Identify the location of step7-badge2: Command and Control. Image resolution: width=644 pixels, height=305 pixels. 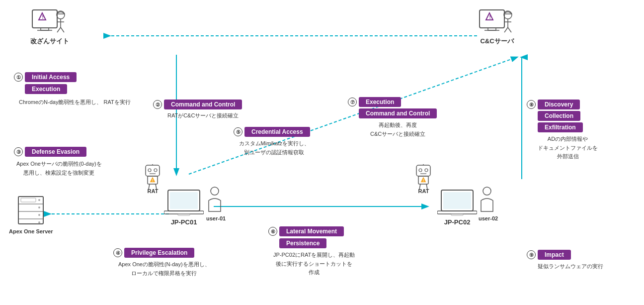
(398, 113).